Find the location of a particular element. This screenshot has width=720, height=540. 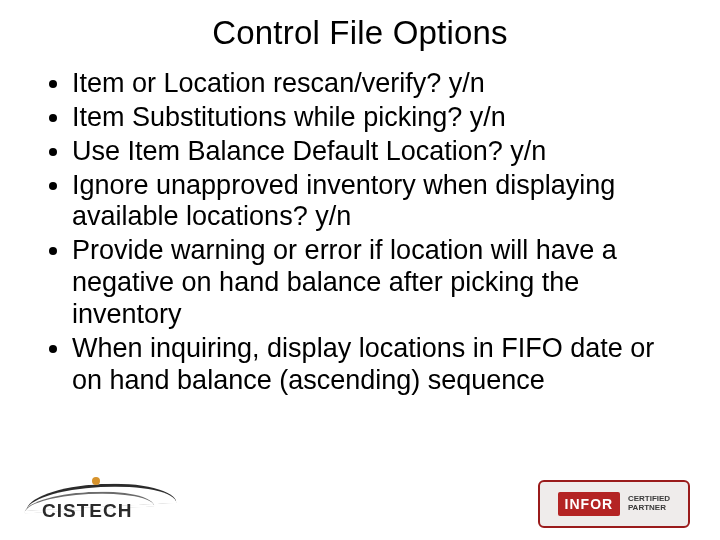

infor-partner-badge: INFOR CERTIFIED PARTNER is located at coordinates (614, 504).